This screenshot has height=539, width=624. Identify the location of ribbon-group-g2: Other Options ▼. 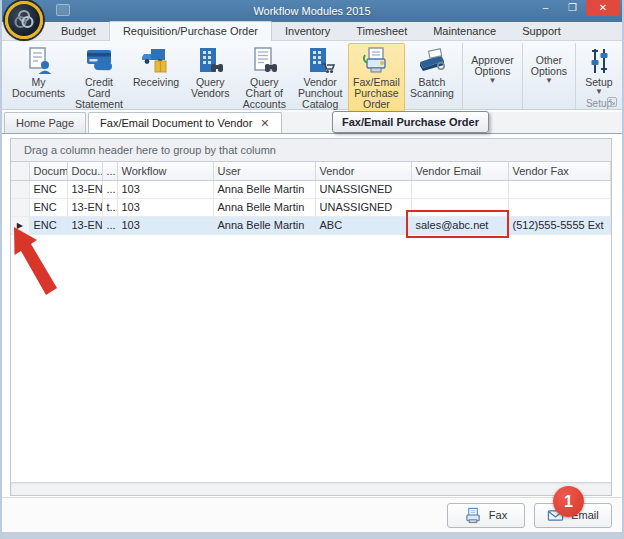
(550, 76).